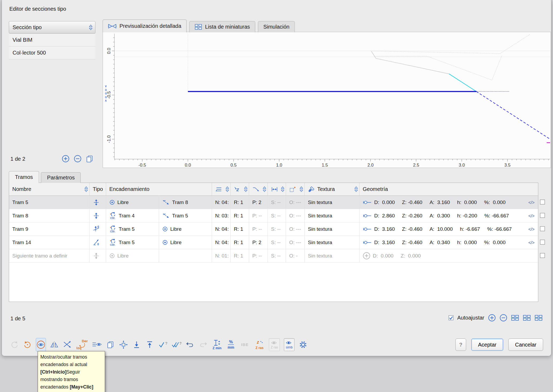  I want to click on percent-mm-button: %mm, so click(231, 345).